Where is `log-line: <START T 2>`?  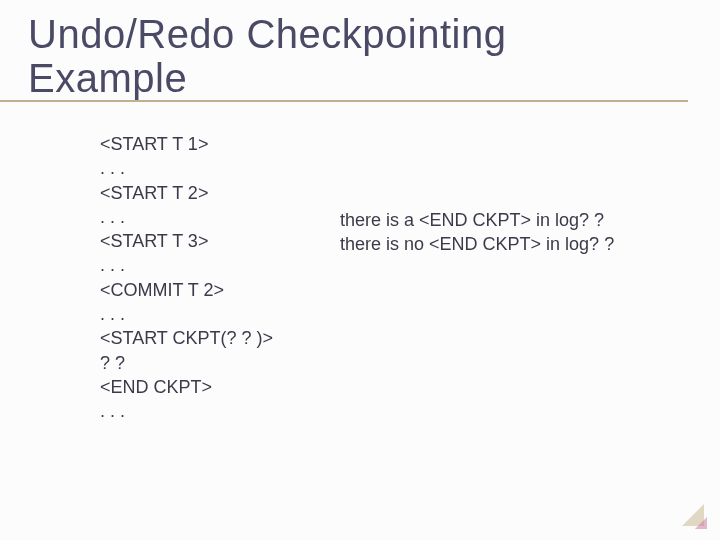 log-line: <START T 2> is located at coordinates (154, 193).